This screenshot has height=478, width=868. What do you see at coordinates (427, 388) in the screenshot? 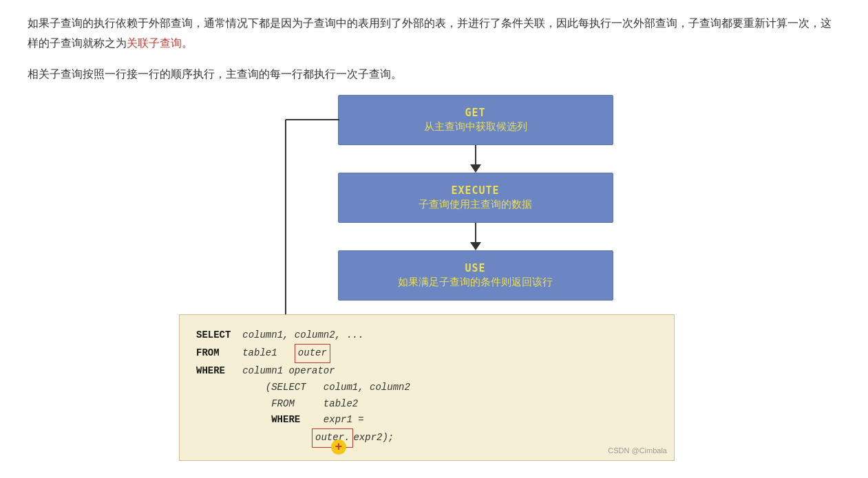
I see `code-line-4: (SELECT colum1, column2` at bounding box center [427, 388].